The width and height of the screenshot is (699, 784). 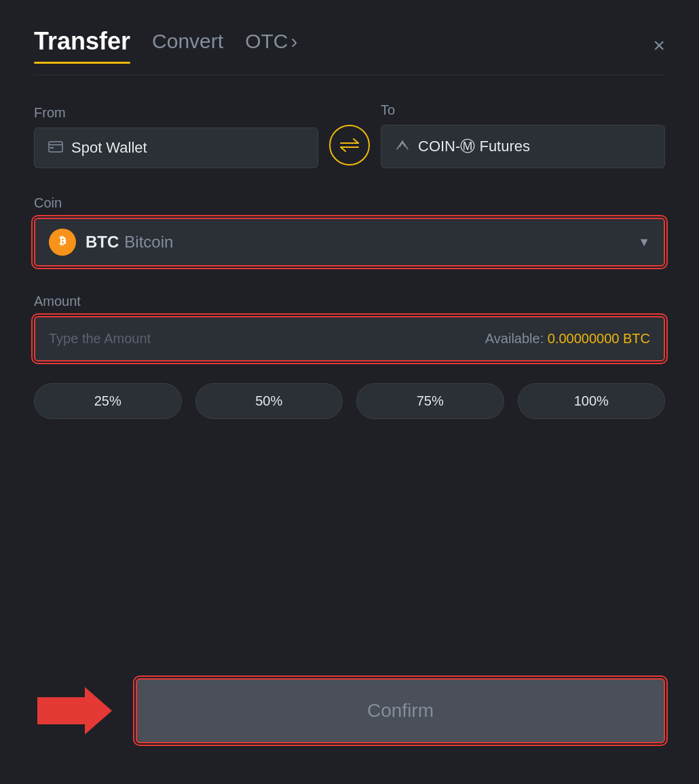 What do you see at coordinates (350, 136) in the screenshot?
I see `from-to-row: From Spot Wallet To` at bounding box center [350, 136].